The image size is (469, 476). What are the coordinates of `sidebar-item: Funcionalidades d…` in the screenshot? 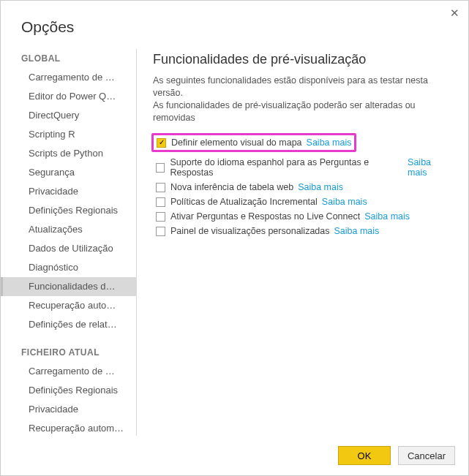 It's located at (69, 287).